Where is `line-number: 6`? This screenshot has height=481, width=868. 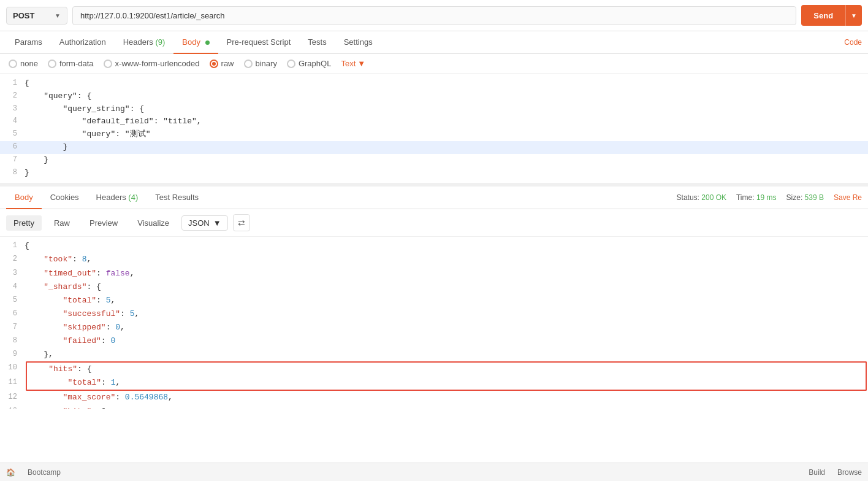 line-number: 6 is located at coordinates (12, 147).